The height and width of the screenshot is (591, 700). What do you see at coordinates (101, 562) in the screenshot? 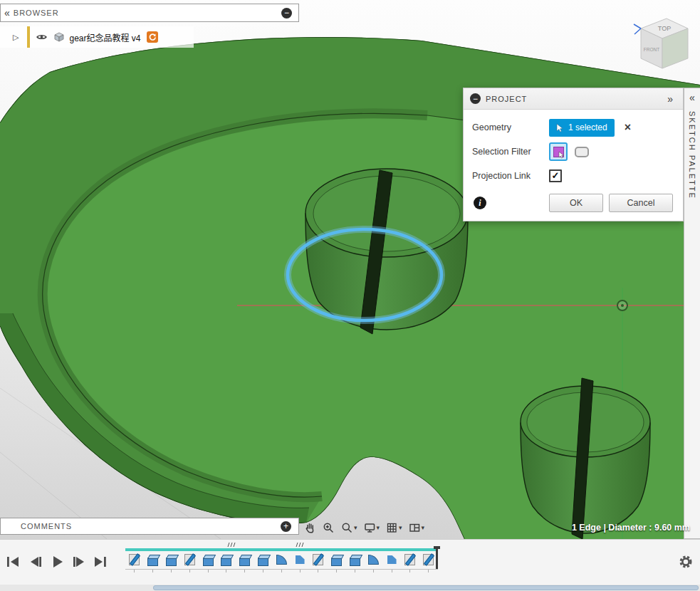
I see `go-to-end-button` at bounding box center [101, 562].